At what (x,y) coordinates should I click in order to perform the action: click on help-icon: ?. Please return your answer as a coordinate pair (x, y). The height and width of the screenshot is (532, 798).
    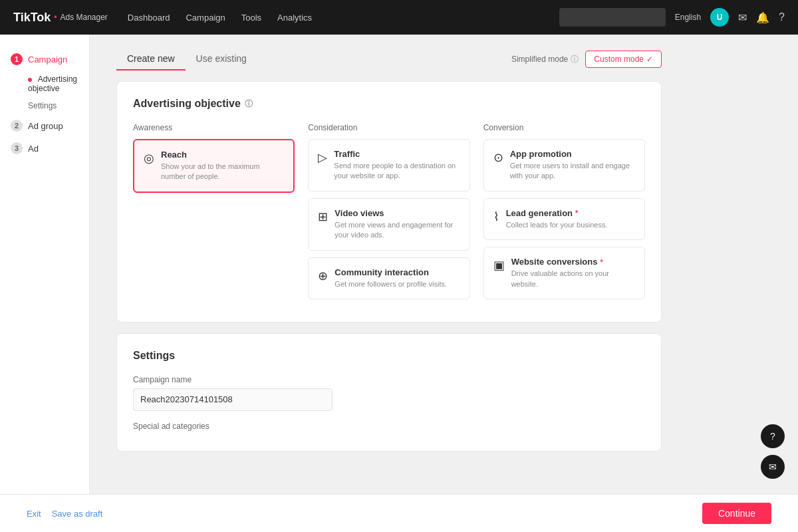
    Looking at the image, I should click on (782, 17).